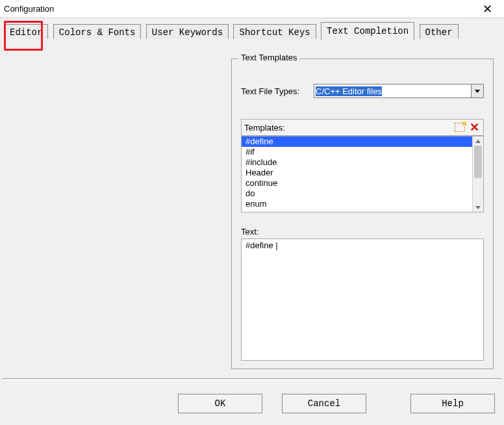 This screenshot has height=425, width=504. Describe the element at coordinates (474, 127) in the screenshot. I see `delete-icon: ✕` at that location.